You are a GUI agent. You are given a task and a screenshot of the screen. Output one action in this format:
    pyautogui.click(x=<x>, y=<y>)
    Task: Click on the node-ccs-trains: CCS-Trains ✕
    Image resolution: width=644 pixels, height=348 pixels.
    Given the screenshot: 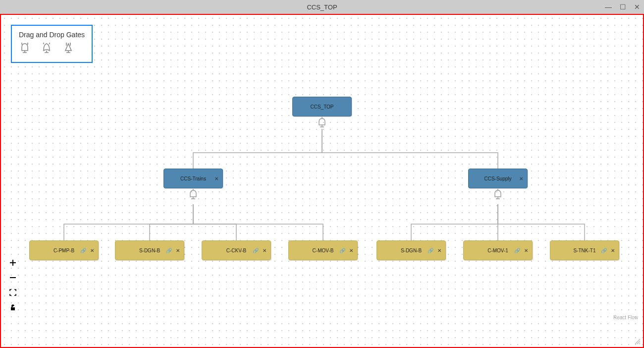 What is the action you would take?
    pyautogui.click(x=193, y=178)
    